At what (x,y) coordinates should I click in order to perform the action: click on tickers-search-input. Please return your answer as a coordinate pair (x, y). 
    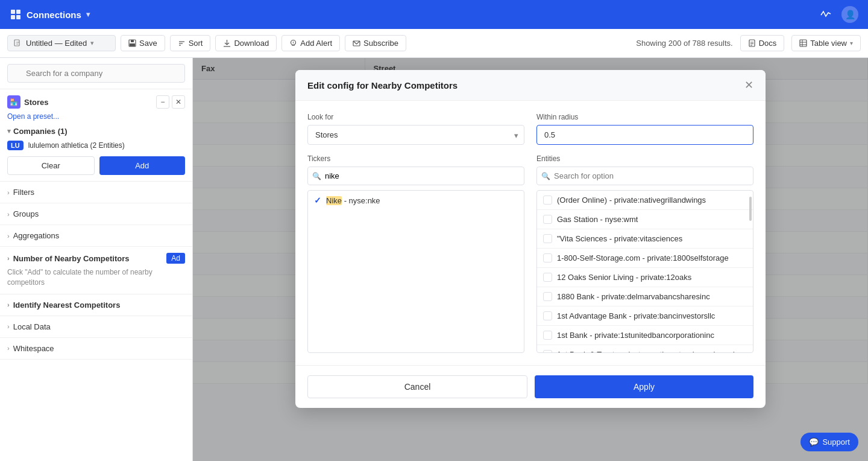
    Looking at the image, I should click on (416, 176).